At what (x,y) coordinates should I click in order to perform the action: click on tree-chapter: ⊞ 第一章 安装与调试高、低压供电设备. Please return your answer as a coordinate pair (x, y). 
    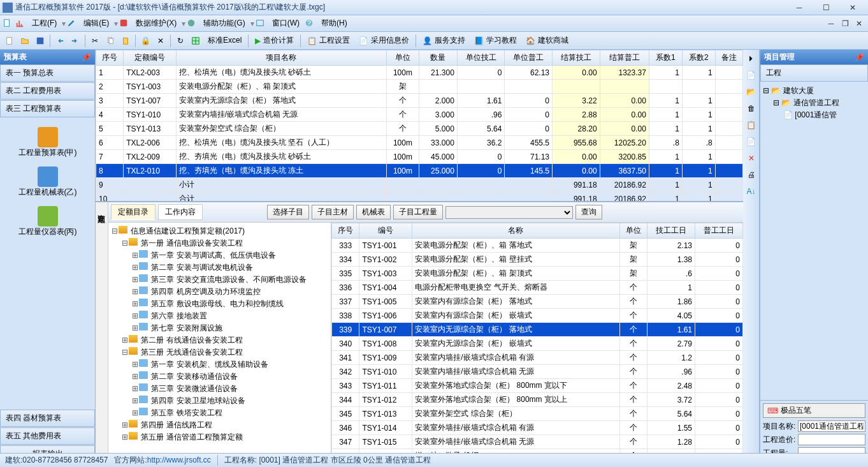
    Looking at the image, I should click on (219, 255).